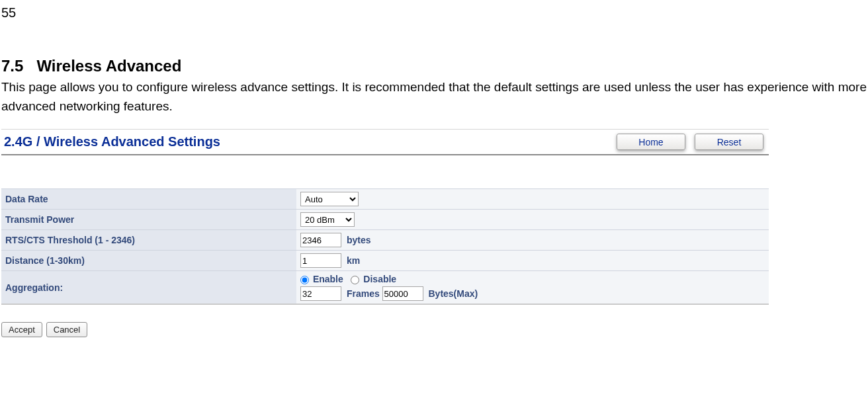 Image resolution: width=868 pixels, height=408 pixels. Describe the element at coordinates (304, 280) in the screenshot. I see `radio-aggregation-enable` at that location.